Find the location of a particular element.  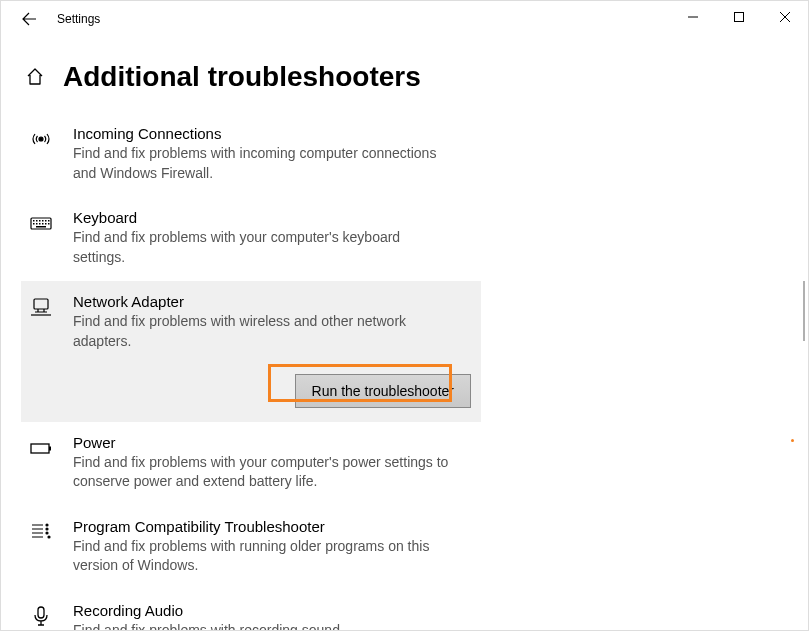

minimize-icon is located at coordinates (693, 17).